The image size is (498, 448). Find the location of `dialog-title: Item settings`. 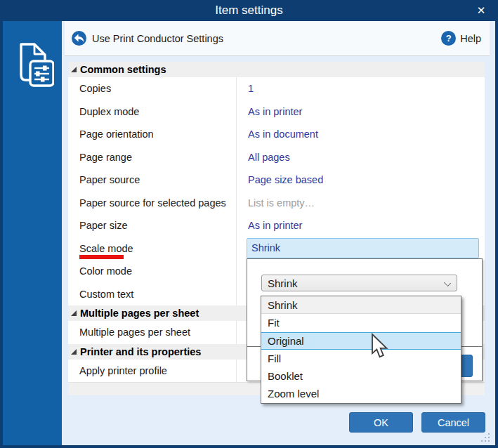

dialog-title: Item settings is located at coordinates (249, 11).